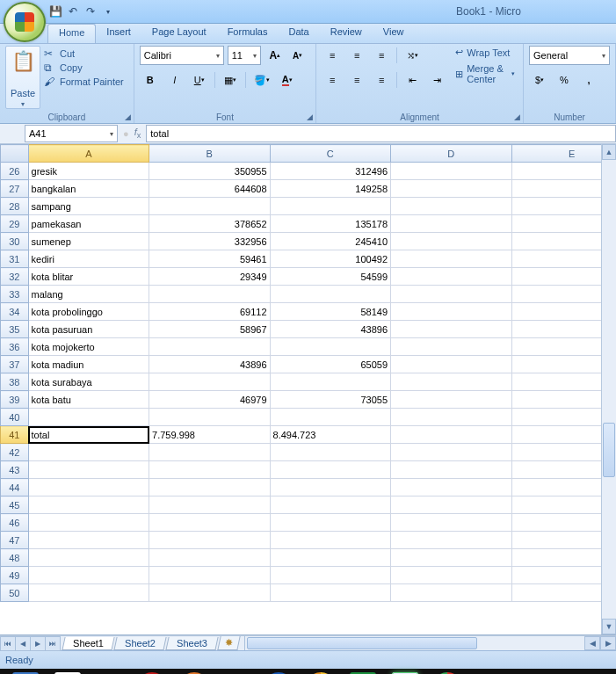  I want to click on cell-C36, so click(330, 347).